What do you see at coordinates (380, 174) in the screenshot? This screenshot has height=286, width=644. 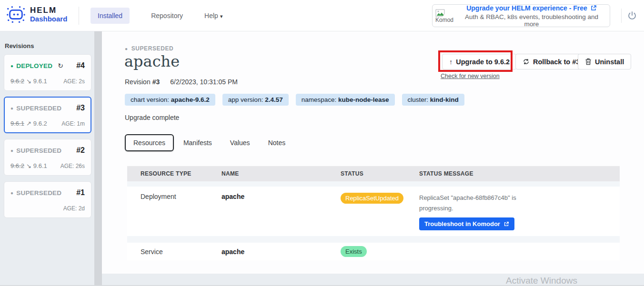 I see `col-status: STATUS` at bounding box center [380, 174].